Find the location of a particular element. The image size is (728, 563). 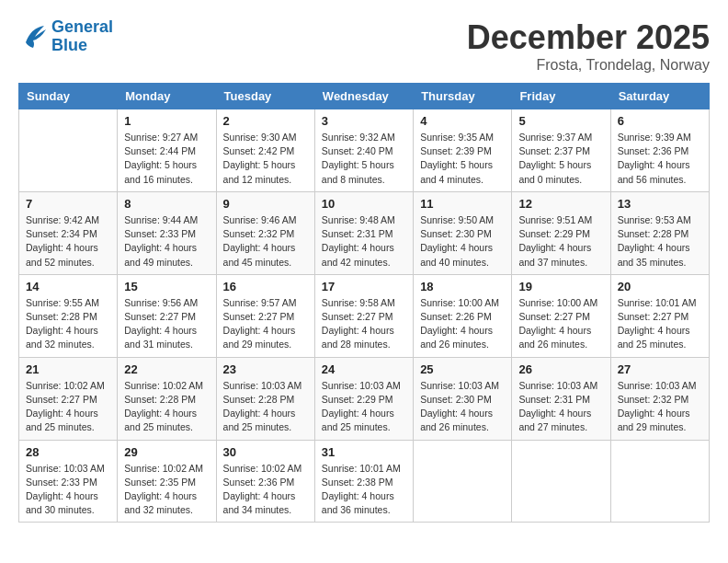

day-number: 2 is located at coordinates (266, 121).